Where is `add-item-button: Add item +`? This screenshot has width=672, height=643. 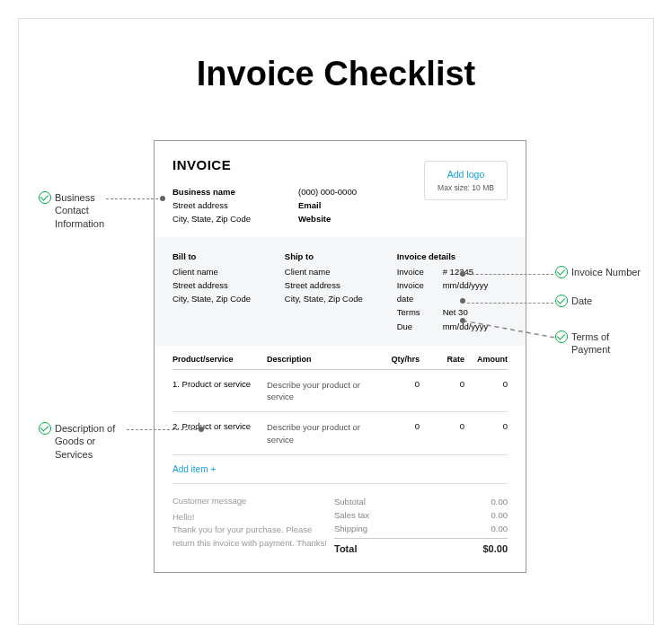
add-item-button: Add item + is located at coordinates (340, 470).